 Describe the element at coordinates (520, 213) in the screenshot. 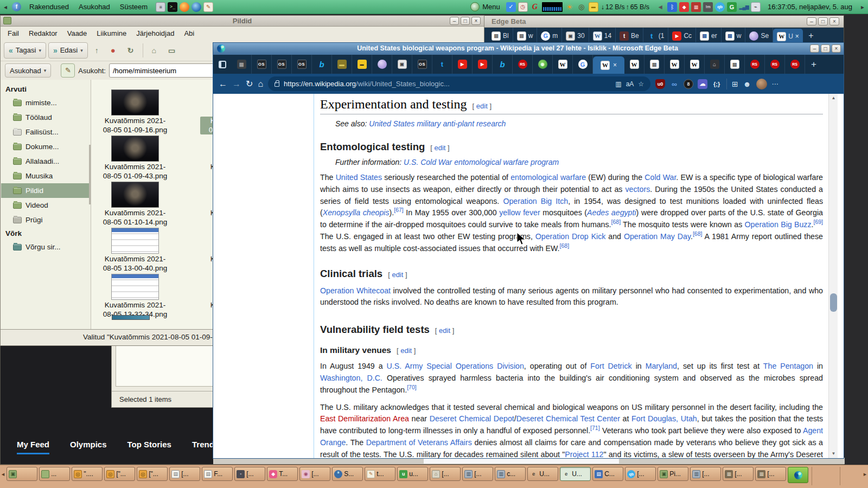

I see `wiki-link: yellow fever` at that location.